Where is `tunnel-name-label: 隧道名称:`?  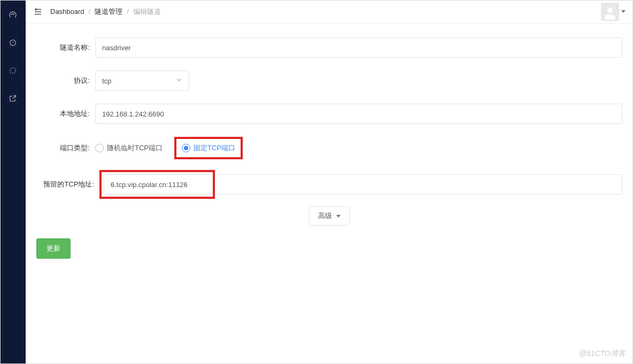 tunnel-name-label: 隧道名称: is located at coordinates (66, 48).